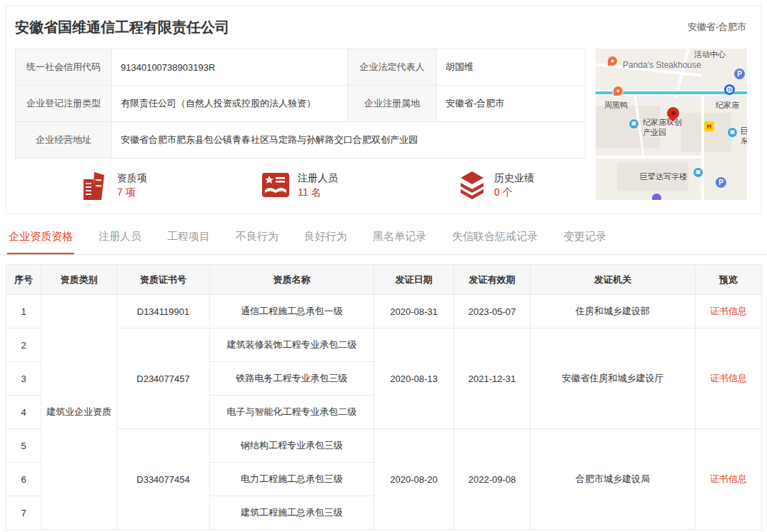 This screenshot has width=767, height=532. I want to click on stat-value: 0 个, so click(514, 192).